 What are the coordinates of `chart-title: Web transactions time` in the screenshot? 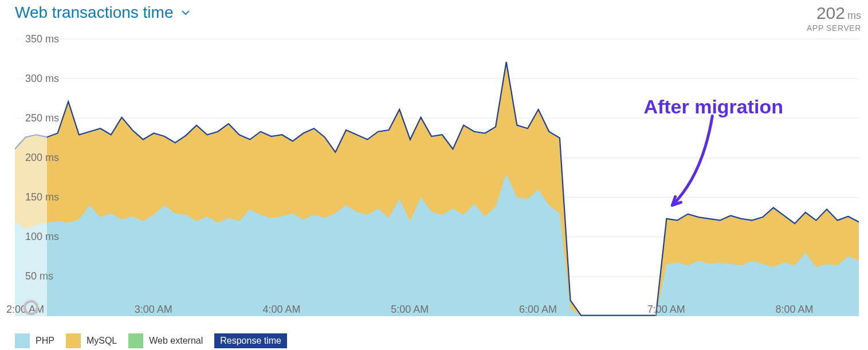 It's located at (94, 13).